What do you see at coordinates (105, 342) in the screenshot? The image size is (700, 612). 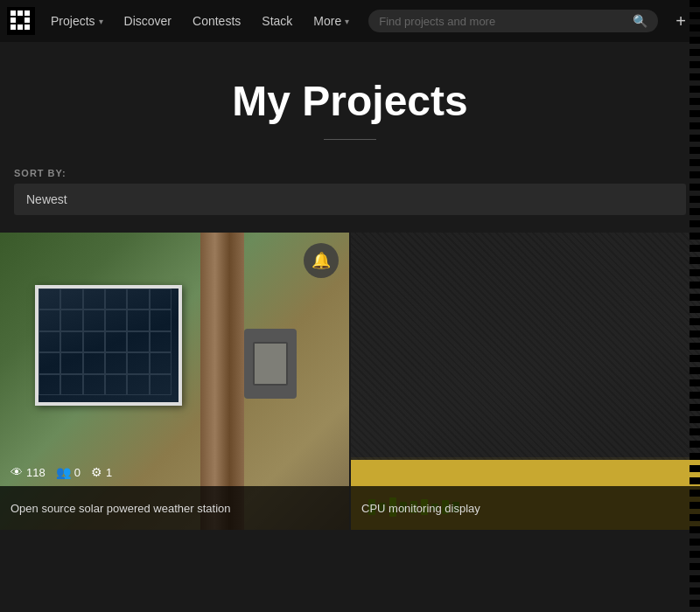 I see `solar-grid` at bounding box center [105, 342].